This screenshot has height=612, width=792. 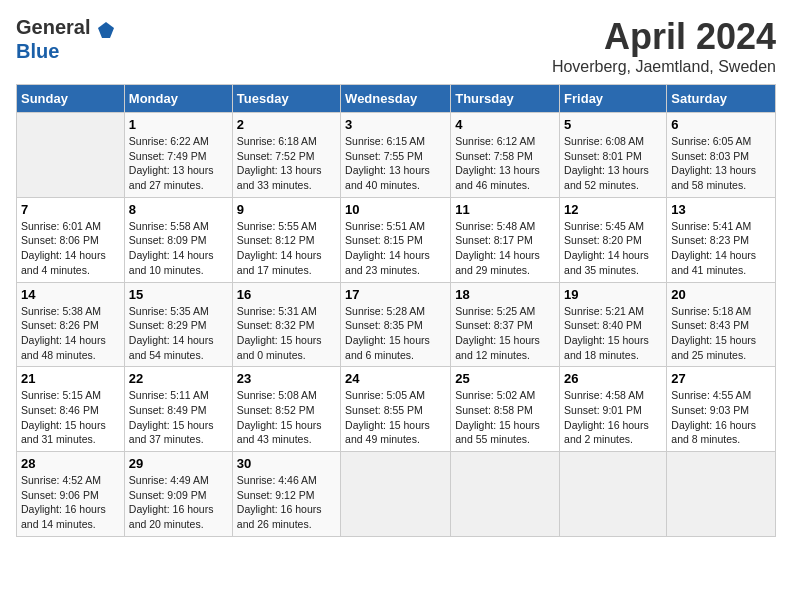 What do you see at coordinates (178, 324) in the screenshot?
I see `day-cell: 15Sunrise: 5:35 AM Sunset: 8:29 PM Dayli…` at bounding box center [178, 324].